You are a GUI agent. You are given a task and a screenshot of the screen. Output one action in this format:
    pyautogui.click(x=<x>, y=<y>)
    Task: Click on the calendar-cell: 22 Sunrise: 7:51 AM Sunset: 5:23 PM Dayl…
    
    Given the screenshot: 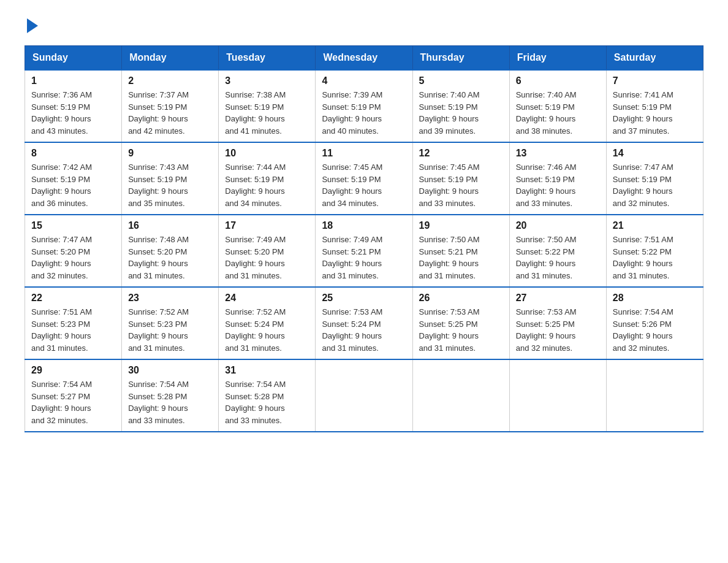 What is the action you would take?
    pyautogui.click(x=74, y=323)
    